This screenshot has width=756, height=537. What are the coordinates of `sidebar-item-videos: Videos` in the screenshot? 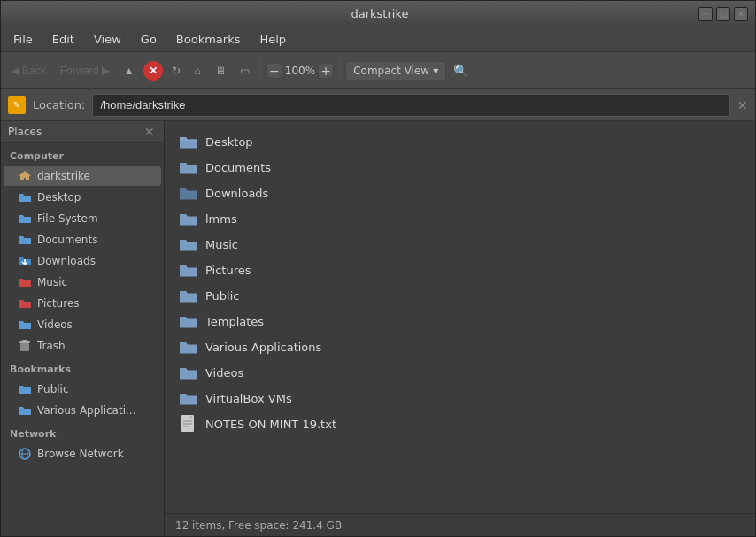 It's located at (82, 325).